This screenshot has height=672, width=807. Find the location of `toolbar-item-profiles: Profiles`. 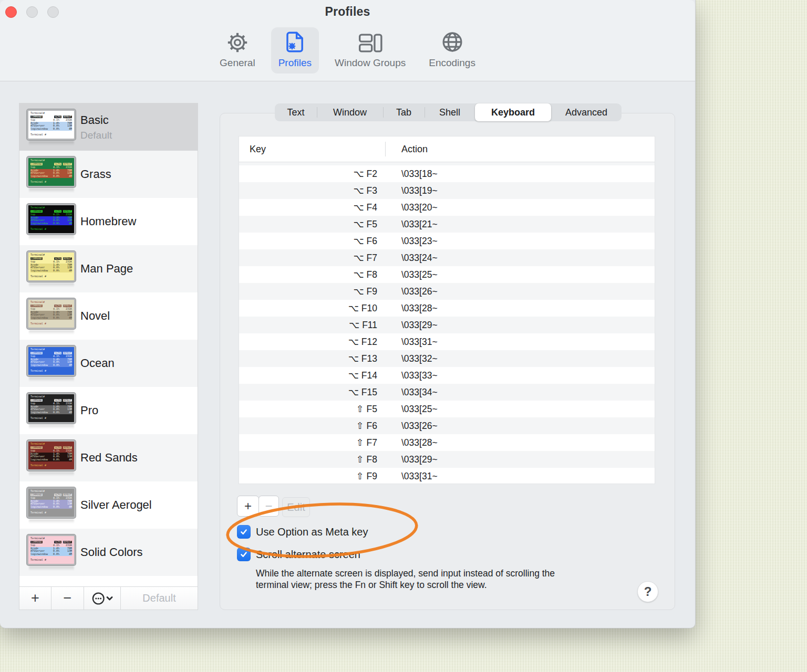

toolbar-item-profiles: Profiles is located at coordinates (295, 50).